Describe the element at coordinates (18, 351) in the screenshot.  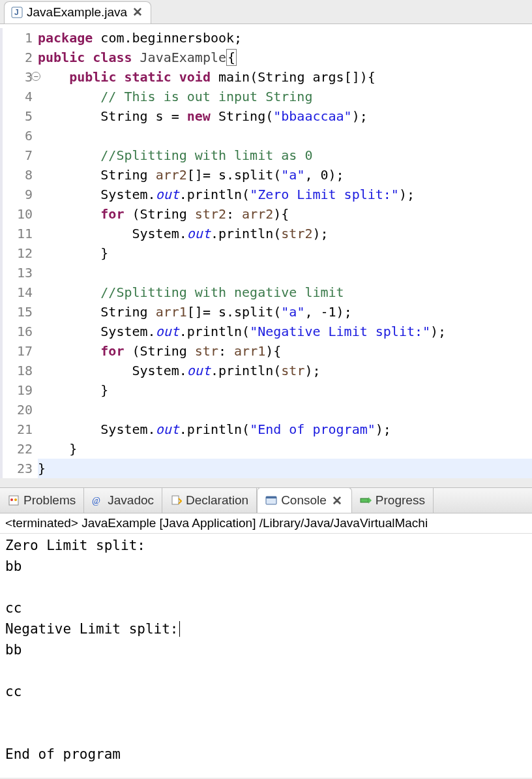
I see `line-number: 17` at that location.